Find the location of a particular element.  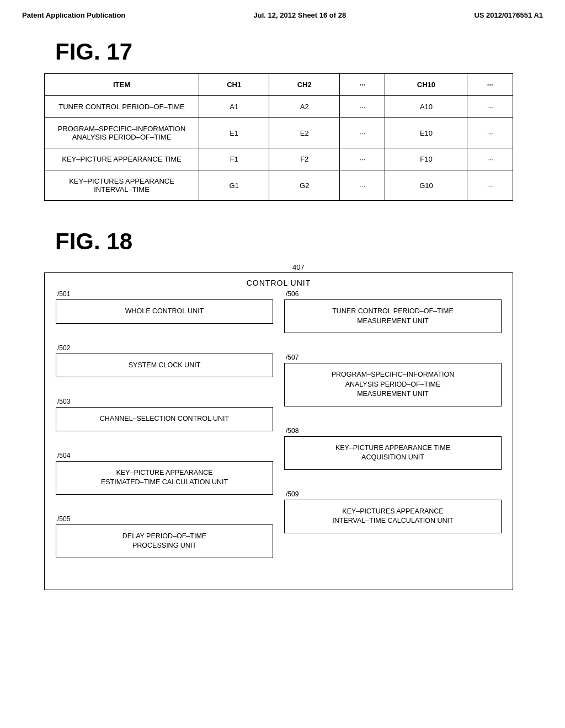

unit-number-503: /503 is located at coordinates (166, 402).